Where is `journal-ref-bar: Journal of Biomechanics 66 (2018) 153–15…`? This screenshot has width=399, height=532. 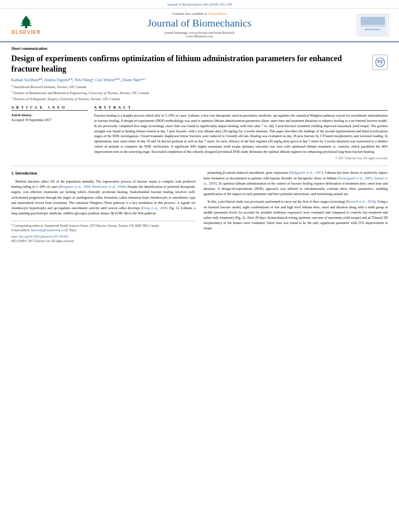
journal-ref-bar: Journal of Biomechanics 66 (2018) 153–15… is located at coordinates (200, 4).